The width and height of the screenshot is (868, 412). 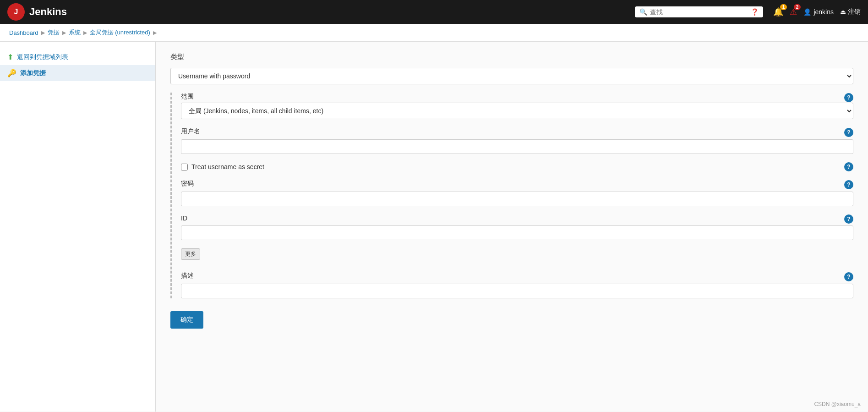 I want to click on warnings-badge: 2, so click(x=797, y=7).